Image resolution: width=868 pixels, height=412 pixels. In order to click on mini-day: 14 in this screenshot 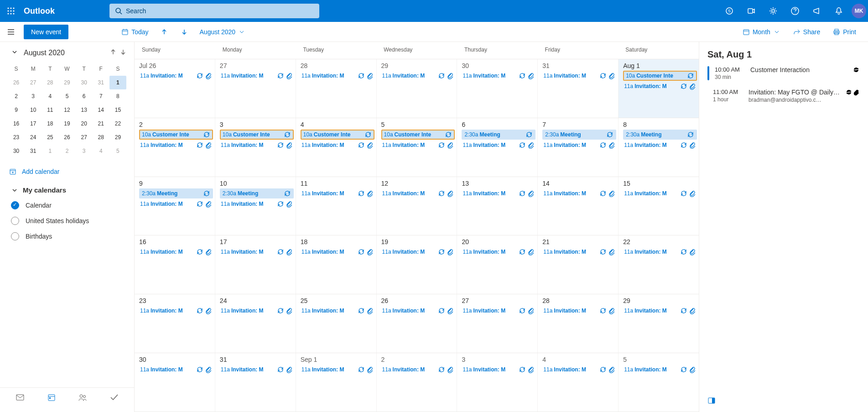, I will do `click(101, 110)`.